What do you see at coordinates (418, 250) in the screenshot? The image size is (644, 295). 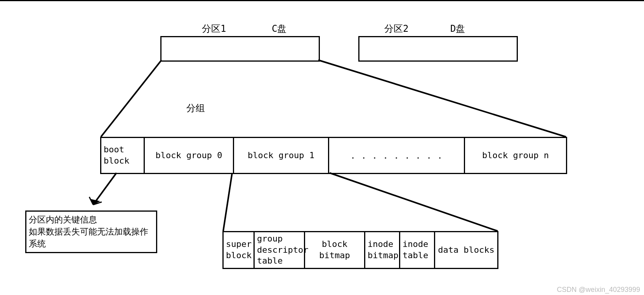 I see `inode-table-cell: inode table` at bounding box center [418, 250].